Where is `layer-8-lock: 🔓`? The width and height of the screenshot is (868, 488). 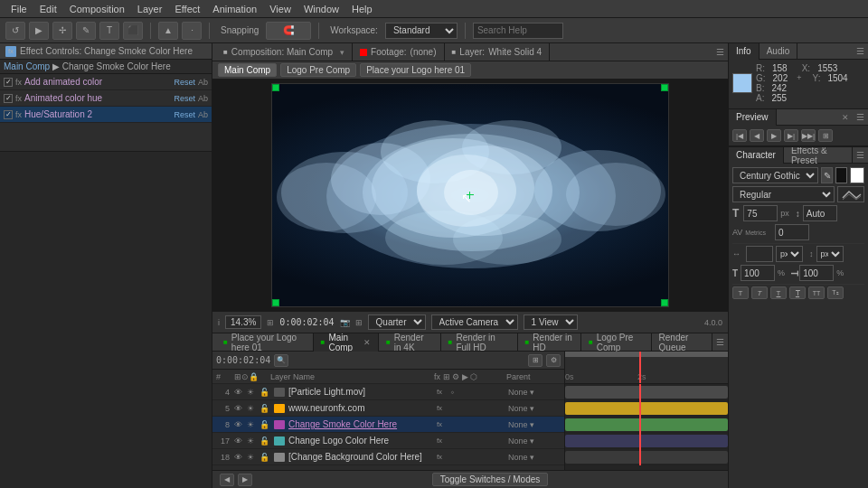 layer-8-lock: 🔓 is located at coordinates (265, 425).